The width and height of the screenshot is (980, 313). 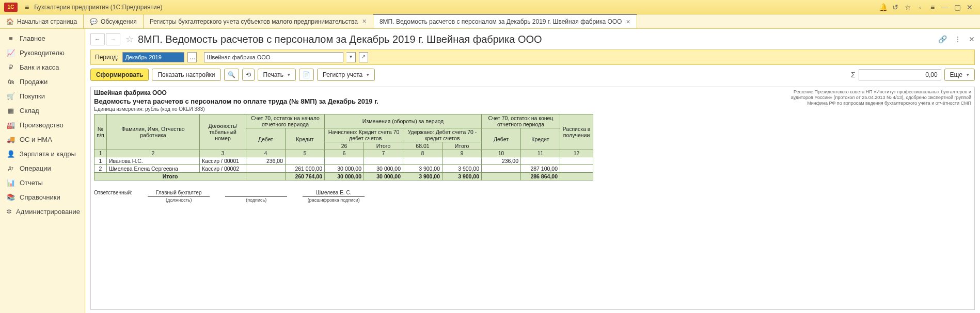 What do you see at coordinates (266, 154) in the screenshot?
I see `colnum: 4` at bounding box center [266, 154].